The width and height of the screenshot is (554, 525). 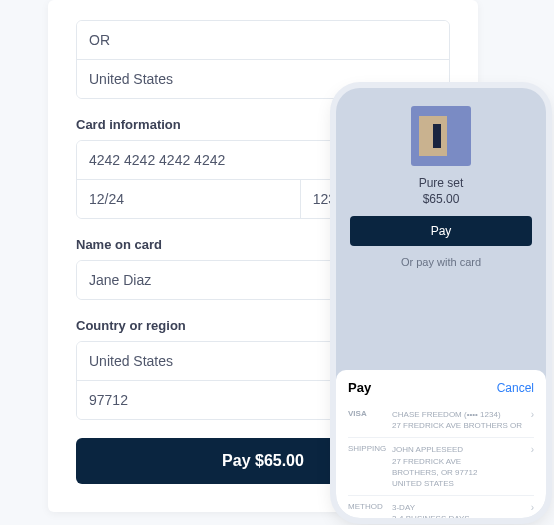 I want to click on shipping-details: JOHN APPLESEED27 FREDRICK AVEBROTHERS, O…, so click(x=462, y=466).